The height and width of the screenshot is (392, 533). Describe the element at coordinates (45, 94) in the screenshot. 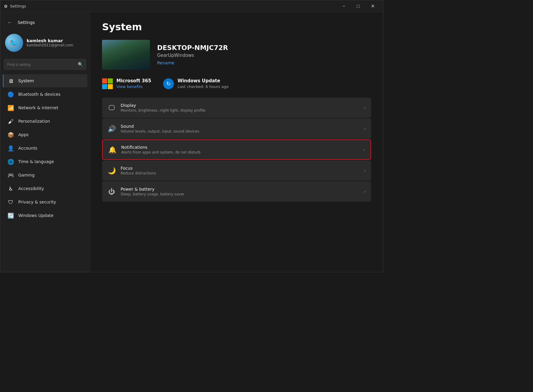

I see `sidebar-item-bluetooth: 🔵 Bluetooth & devices` at that location.